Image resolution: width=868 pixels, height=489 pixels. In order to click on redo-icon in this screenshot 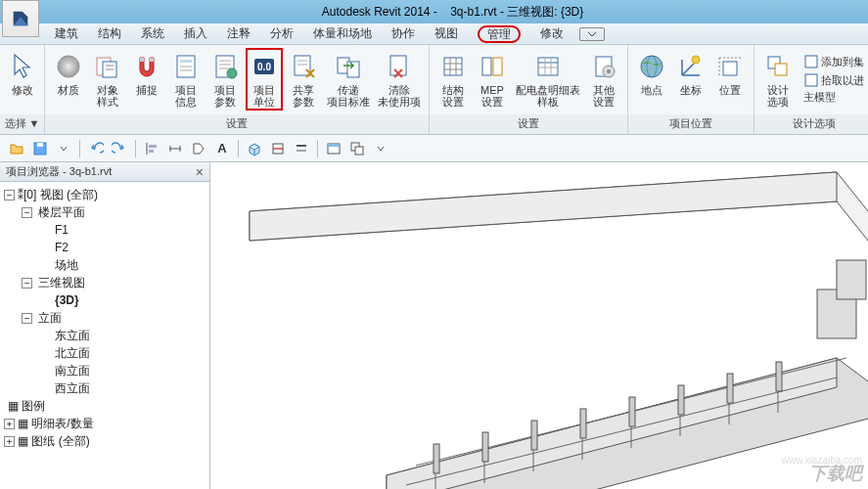, I will do `click(119, 149)`.